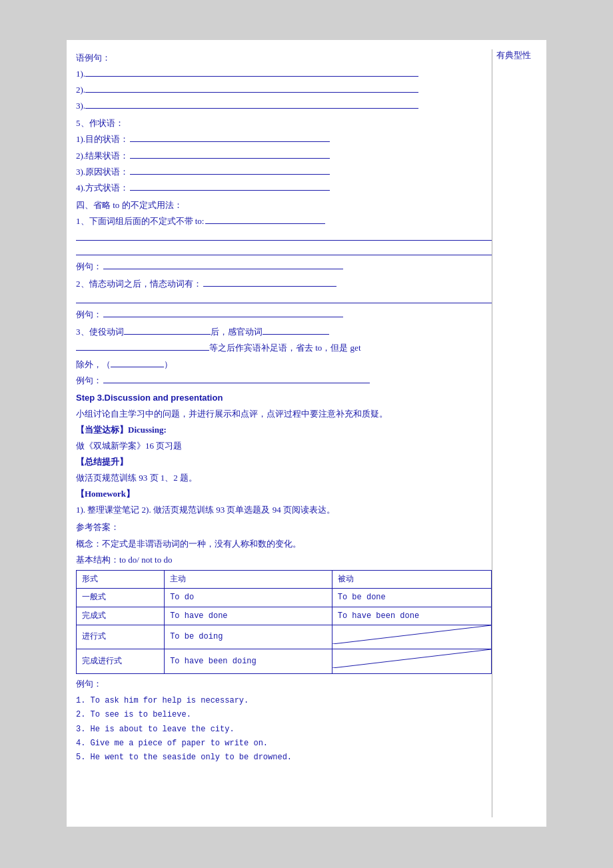  Describe the element at coordinates (284, 494) in the screenshot. I see `homework-row: 【Homework】` at that location.